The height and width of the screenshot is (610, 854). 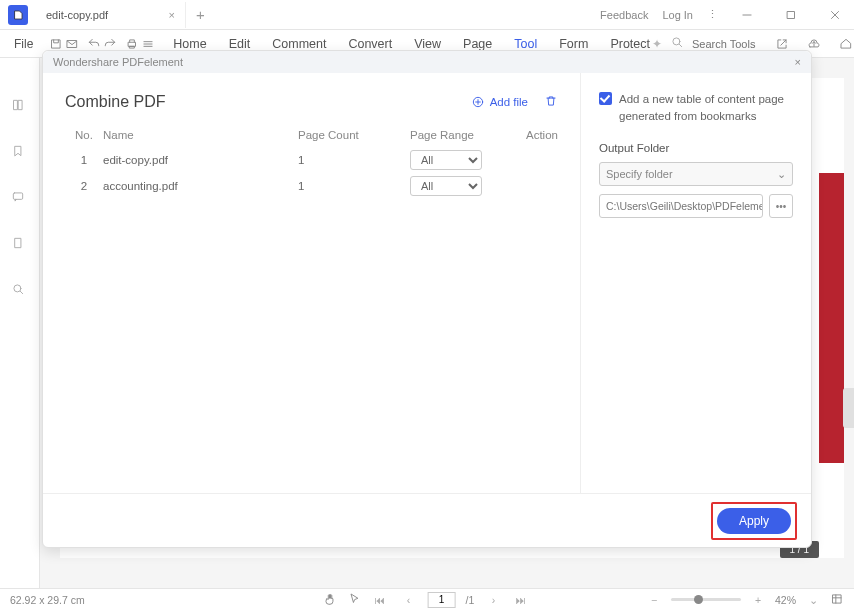 I want to click on first-page-button: ⏮, so click(x=381, y=600).